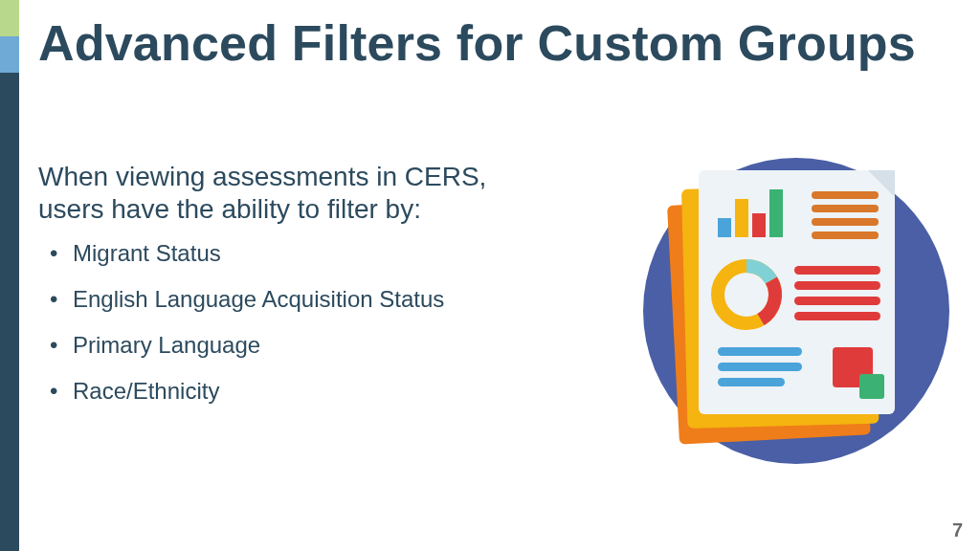 The height and width of the screenshot is (551, 980). Describe the element at coordinates (297, 193) in the screenshot. I see `intro-text: When viewing assessments in CERS, users …` at that location.